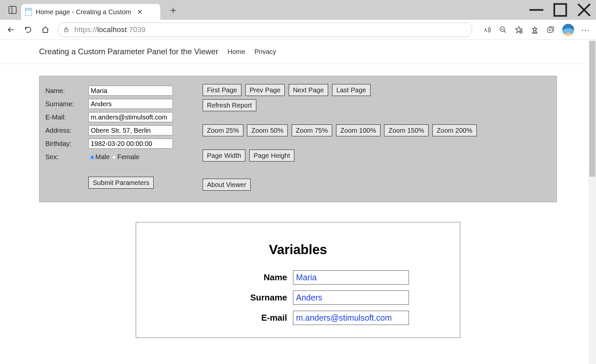 The width and height of the screenshot is (596, 364). What do you see at coordinates (340, 139) in the screenshot?
I see `controls-column: First Page Prev Page Next Page Last Page…` at bounding box center [340, 139].